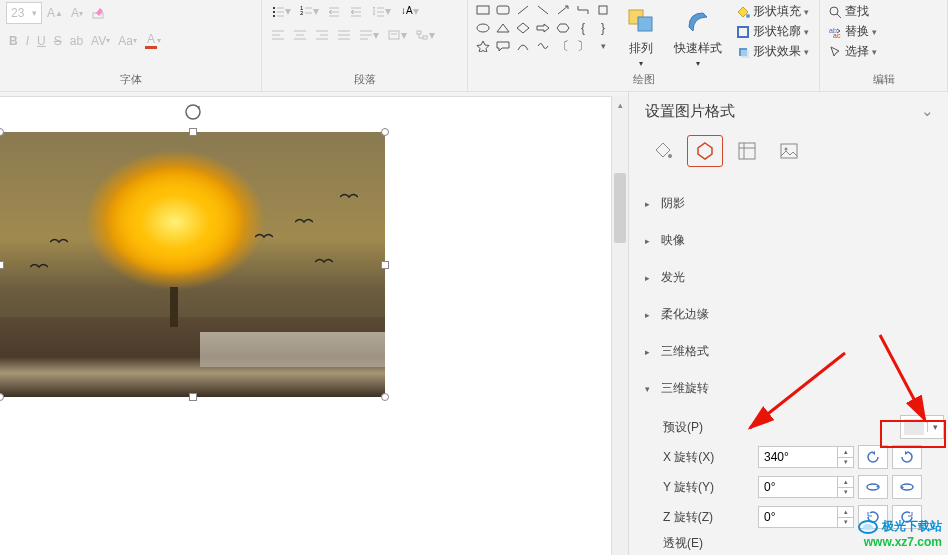  Describe the element at coordinates (543, 28) in the screenshot. I see `shape-rarrow-icon` at that location.